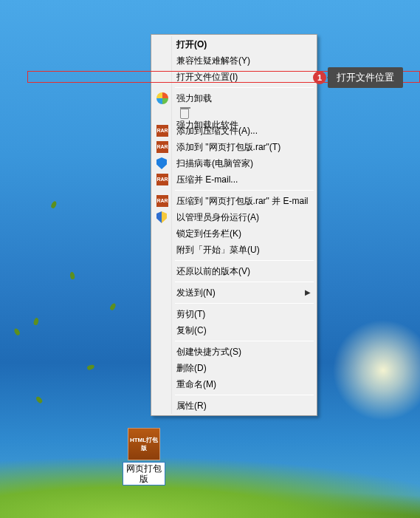 This screenshot has width=420, height=518. I want to click on menu-item-label: 打开(O), so click(192, 44).